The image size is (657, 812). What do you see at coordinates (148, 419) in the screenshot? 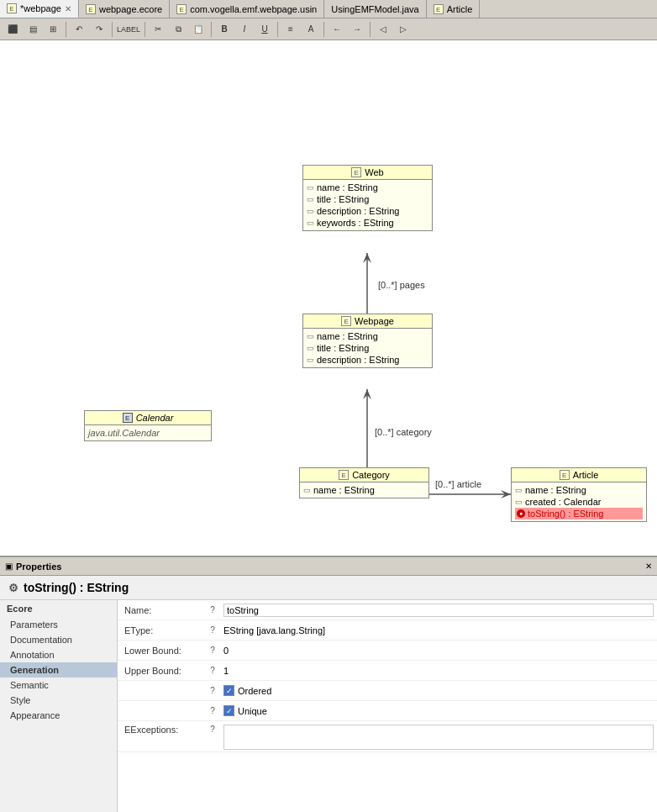
I see `uml-class-header-calendar: E Calendar` at bounding box center [148, 419].